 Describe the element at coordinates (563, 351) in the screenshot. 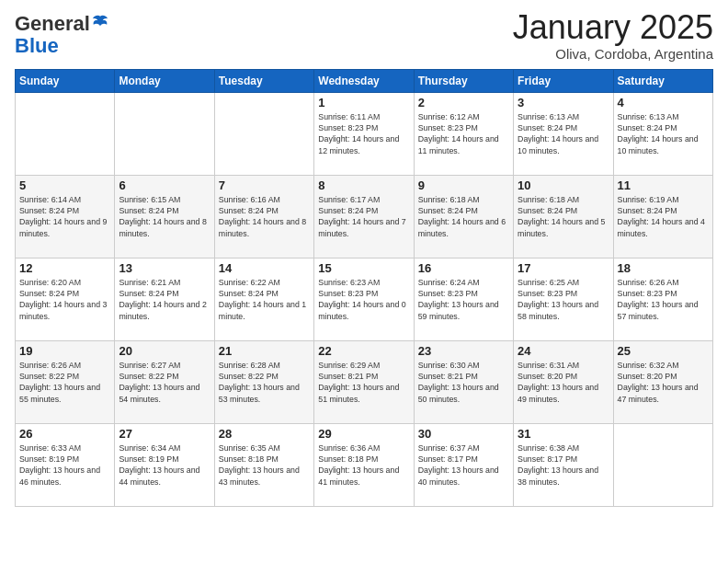

I see `day-number: 24` at that location.